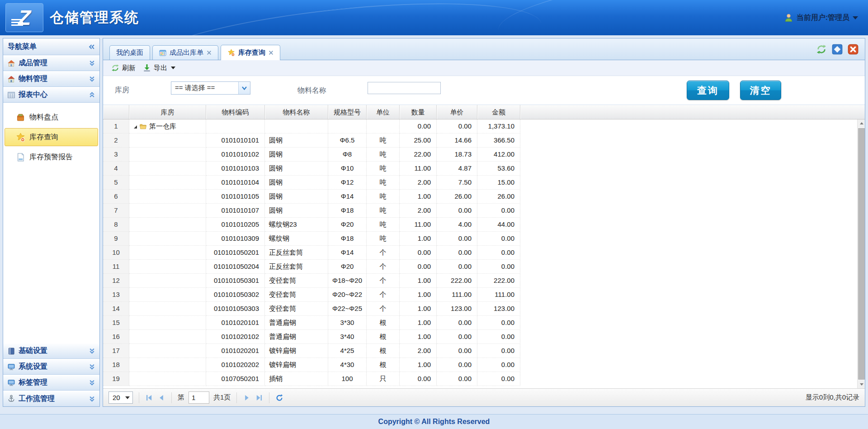 This screenshot has height=429, width=868. What do you see at coordinates (52, 79) in the screenshot?
I see `sidebar-section-material-mgmt: 物料管理` at bounding box center [52, 79].